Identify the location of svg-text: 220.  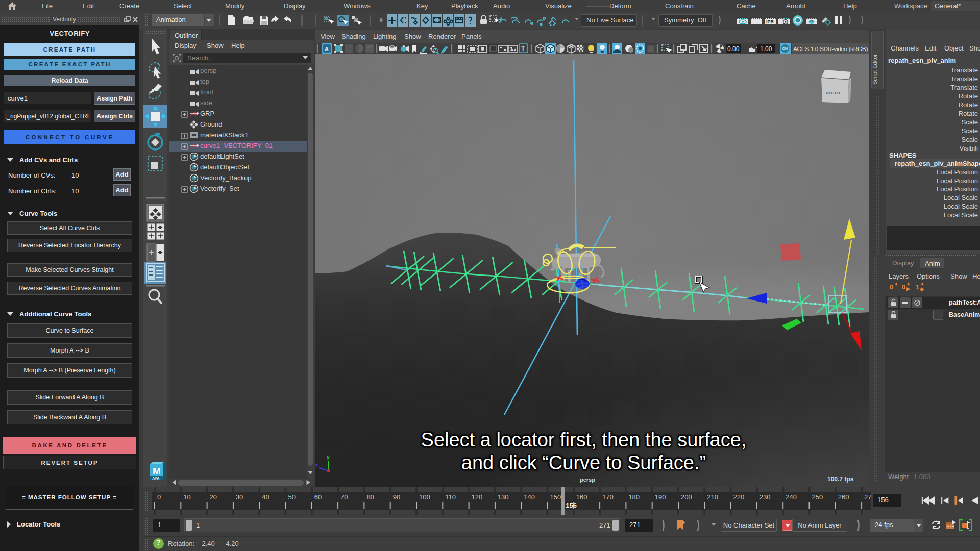
(739, 497).